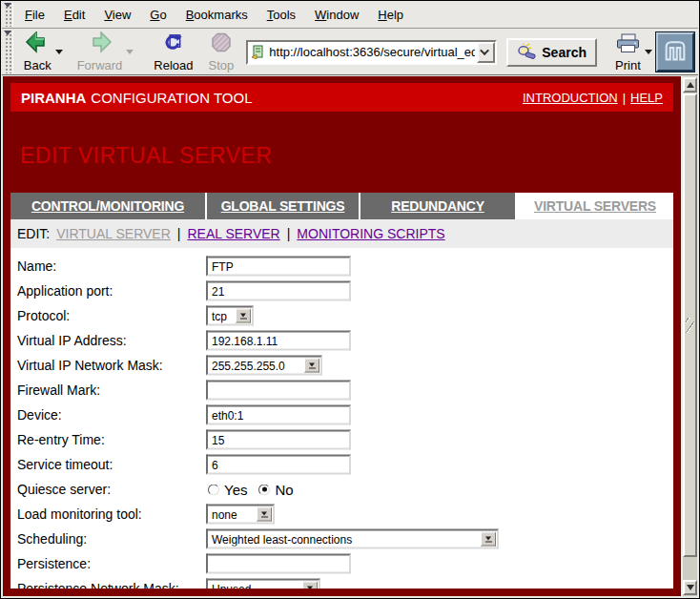 The height and width of the screenshot is (599, 700). What do you see at coordinates (278, 267) in the screenshot?
I see `input-name` at bounding box center [278, 267].